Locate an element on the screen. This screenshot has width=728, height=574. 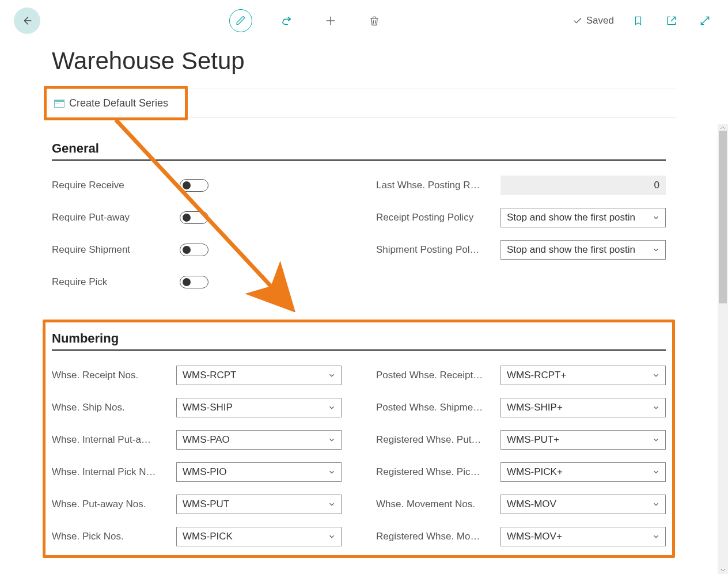
delete-button is located at coordinates (374, 21).